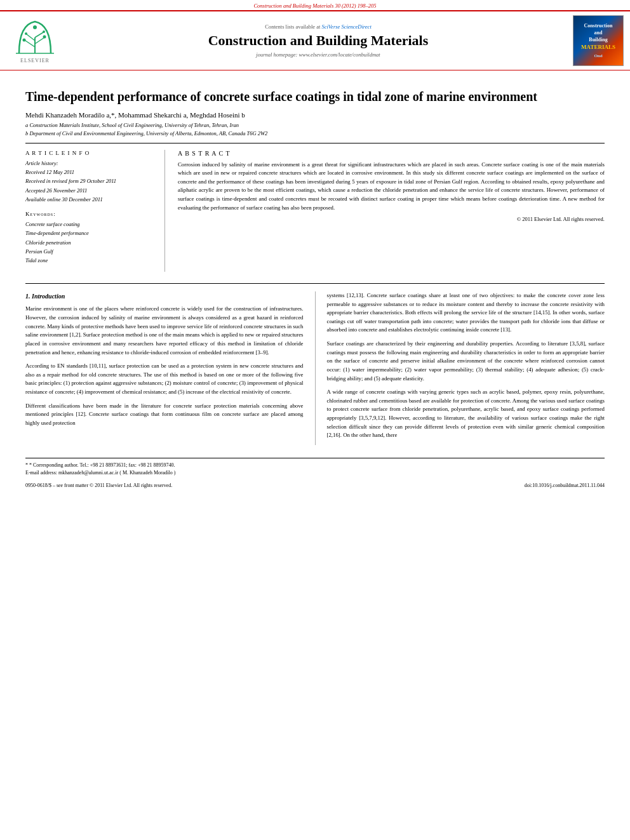 Image resolution: width=630 pixels, height=840 pixels. What do you see at coordinates (391, 219) in the screenshot?
I see `abstract-copyright: © 2011 Elsevier Ltd. All rights reserved…` at bounding box center [391, 219].